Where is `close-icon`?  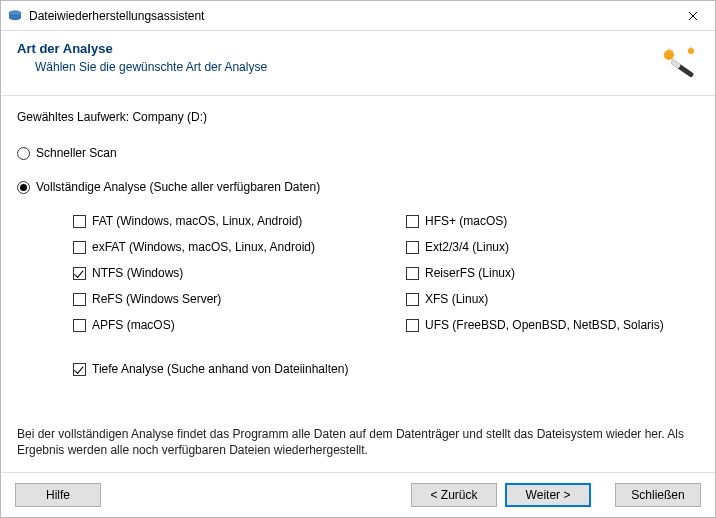
close-icon is located at coordinates (693, 16).